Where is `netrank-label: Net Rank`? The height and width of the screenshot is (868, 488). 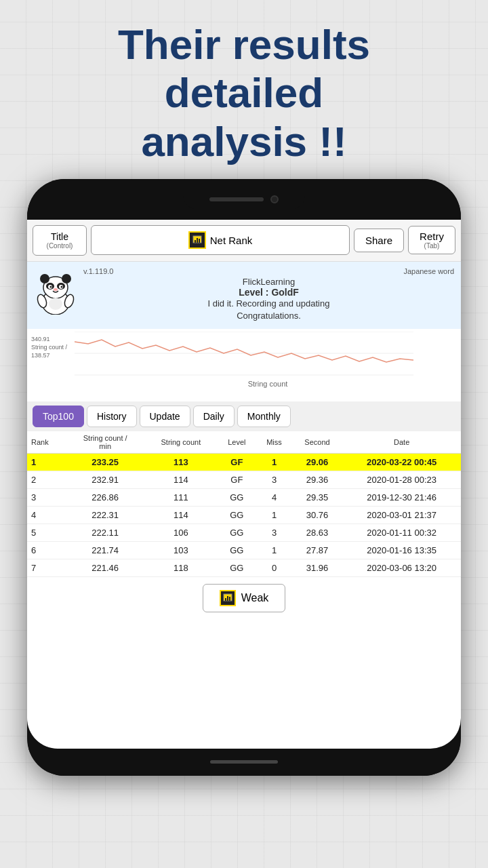
netrank-label: Net Rank is located at coordinates (232, 240).